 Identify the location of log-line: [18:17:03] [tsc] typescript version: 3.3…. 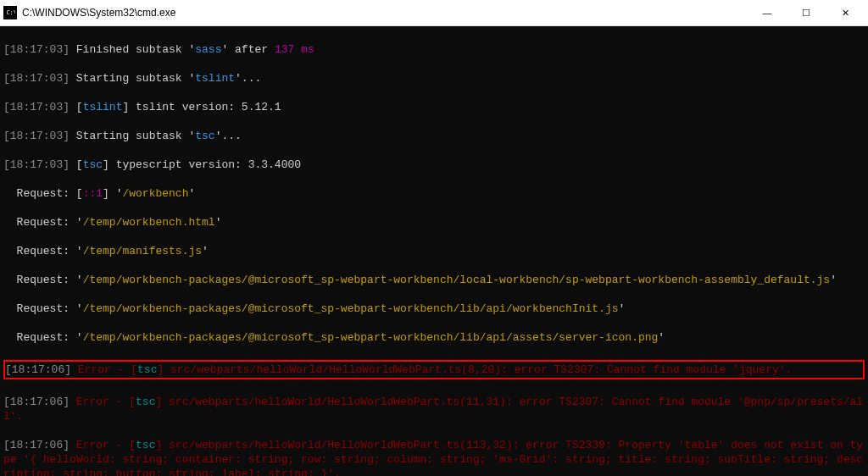
(434, 164).